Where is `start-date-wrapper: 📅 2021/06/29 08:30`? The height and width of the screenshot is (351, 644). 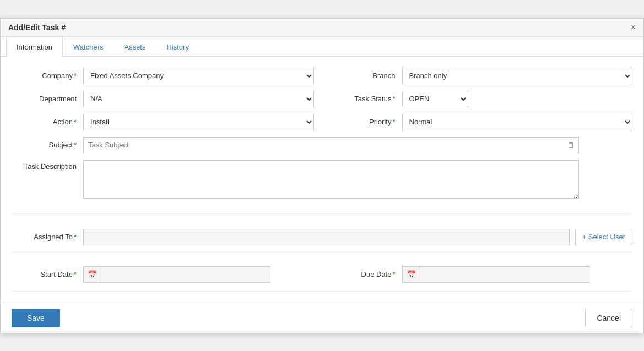 start-date-wrapper: 📅 2021/06/29 08:30 is located at coordinates (177, 275).